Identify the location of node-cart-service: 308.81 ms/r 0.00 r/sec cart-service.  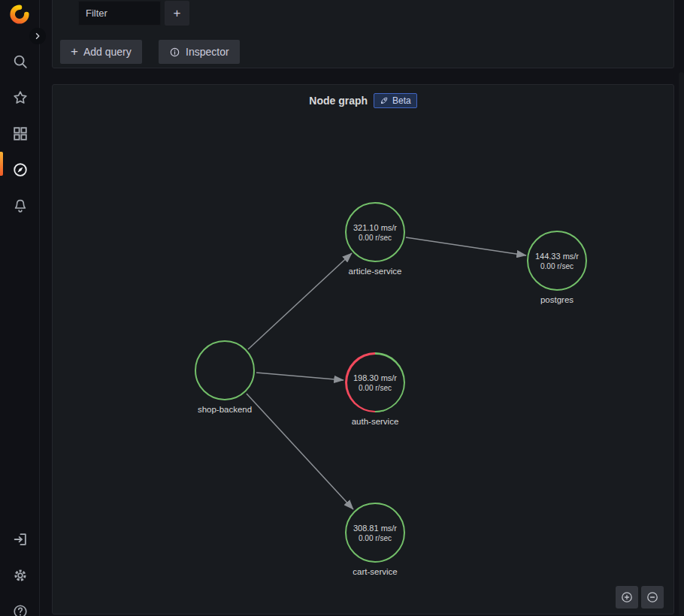
(375, 533).